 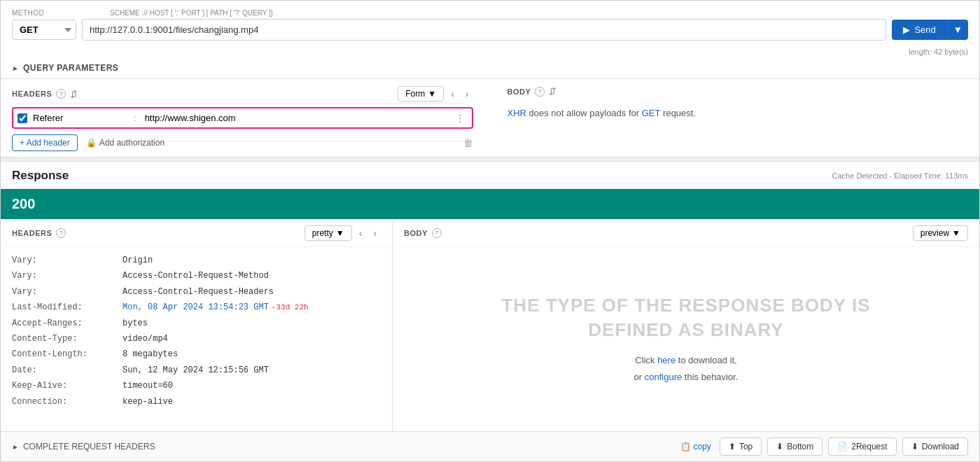 What do you see at coordinates (958, 29) in the screenshot?
I see `send-dropdown-button: ▼` at bounding box center [958, 29].